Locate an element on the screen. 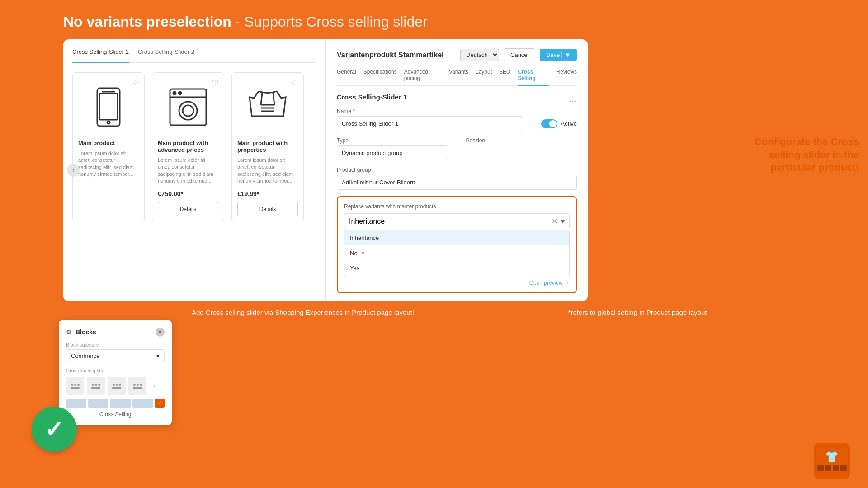 Image resolution: width=868 pixels, height=488 pixels. name-label: Name * is located at coordinates (430, 111).